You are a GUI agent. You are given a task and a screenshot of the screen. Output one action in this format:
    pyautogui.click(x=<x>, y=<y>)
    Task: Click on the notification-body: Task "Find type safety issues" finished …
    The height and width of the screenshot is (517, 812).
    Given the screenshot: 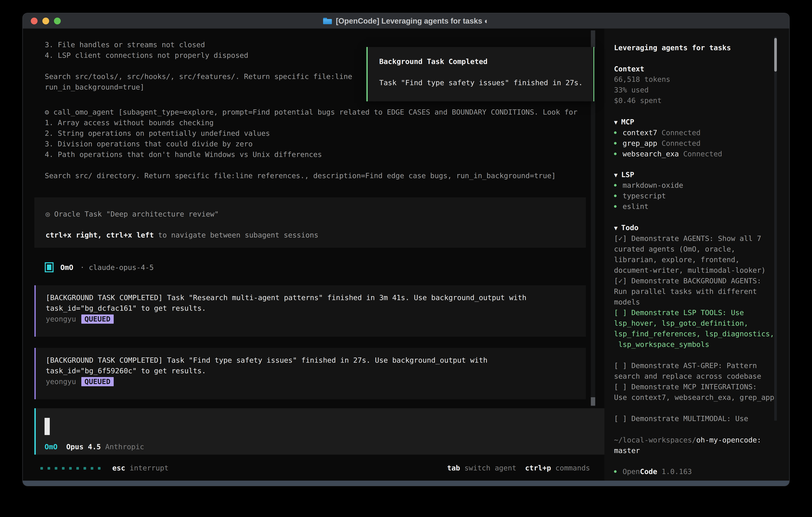 What is the action you would take?
    pyautogui.click(x=481, y=83)
    